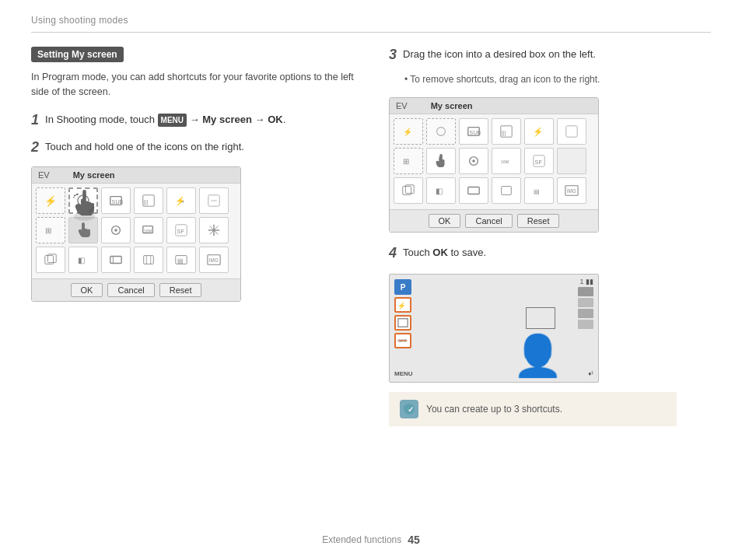  What do you see at coordinates (414, 540) in the screenshot?
I see `page-number: 45` at bounding box center [414, 540].